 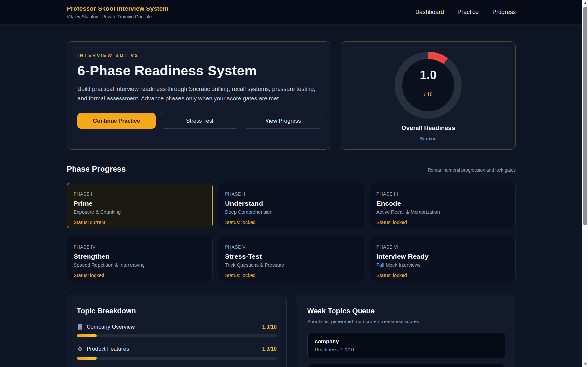 What do you see at coordinates (428, 96) in the screenshot?
I see `readiness-card: 1.0 / 10 Overall Readiness Starting` at bounding box center [428, 96].